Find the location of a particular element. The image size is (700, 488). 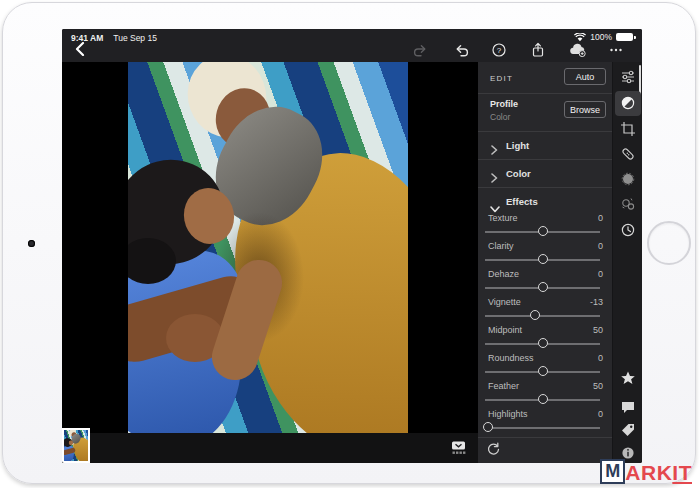

section-label: Effects is located at coordinates (522, 202).